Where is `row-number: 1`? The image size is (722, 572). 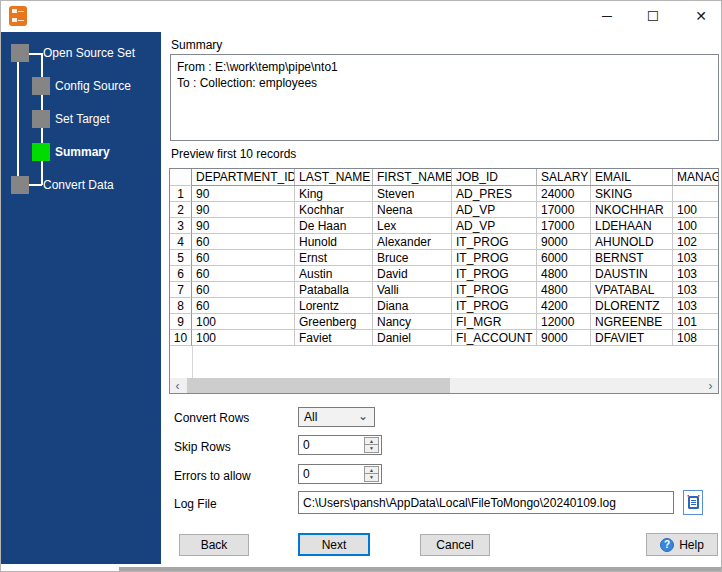
row-number: 1 is located at coordinates (181, 194).